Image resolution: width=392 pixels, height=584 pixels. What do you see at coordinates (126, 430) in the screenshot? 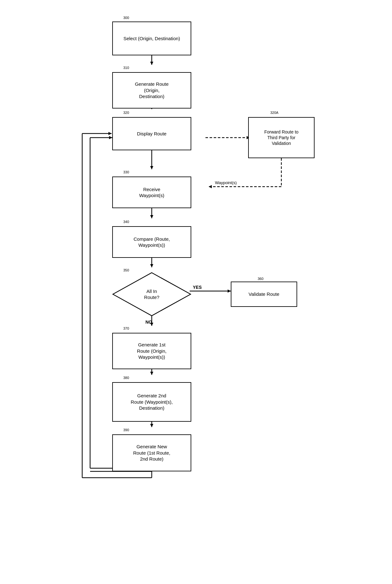
I see `label-390: 390` at bounding box center [126, 430].